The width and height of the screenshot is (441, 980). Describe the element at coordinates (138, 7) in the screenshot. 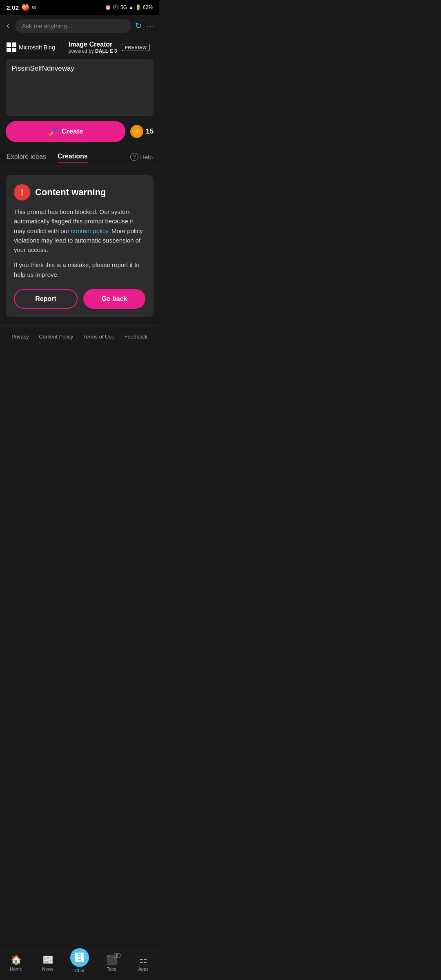

I see `battery-icon: 🔋` at that location.